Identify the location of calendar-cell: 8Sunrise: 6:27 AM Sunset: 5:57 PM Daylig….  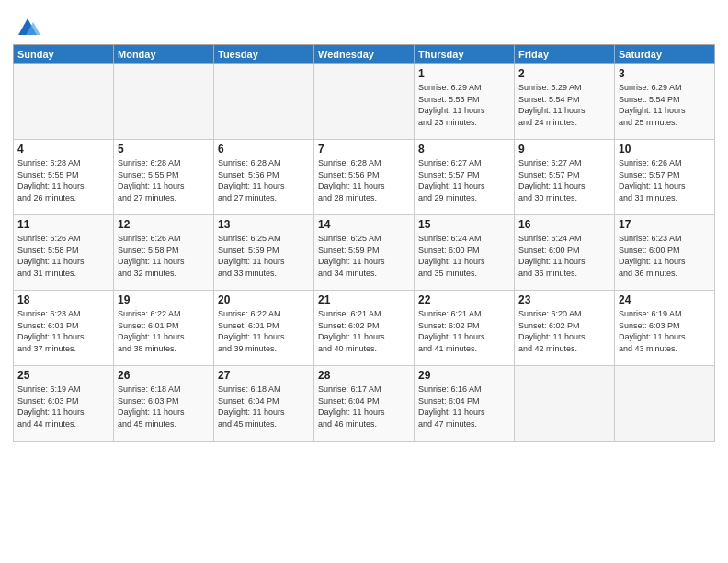
(465, 178).